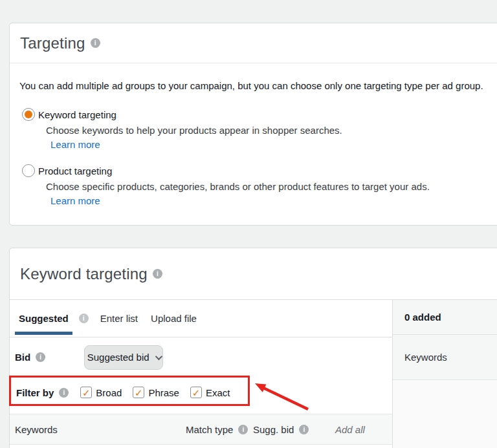 This screenshot has height=448, width=497. What do you see at coordinates (210, 429) in the screenshot?
I see `column-match-type: Match type` at bounding box center [210, 429].